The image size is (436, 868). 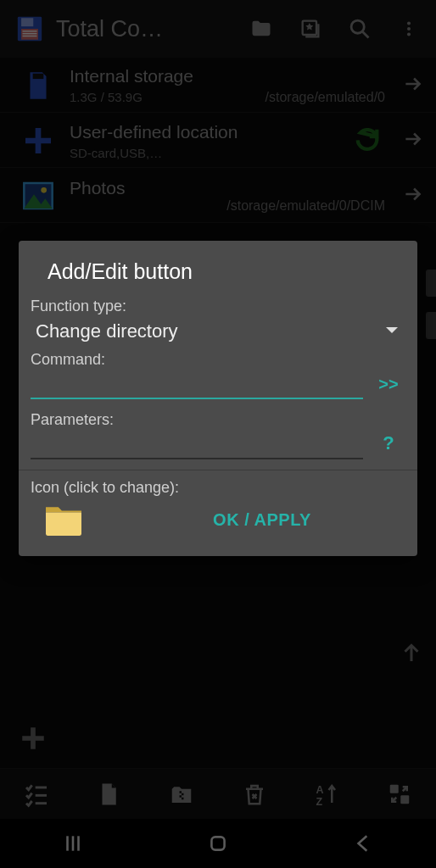 What do you see at coordinates (261, 29) in the screenshot?
I see `folder-icon` at bounding box center [261, 29].